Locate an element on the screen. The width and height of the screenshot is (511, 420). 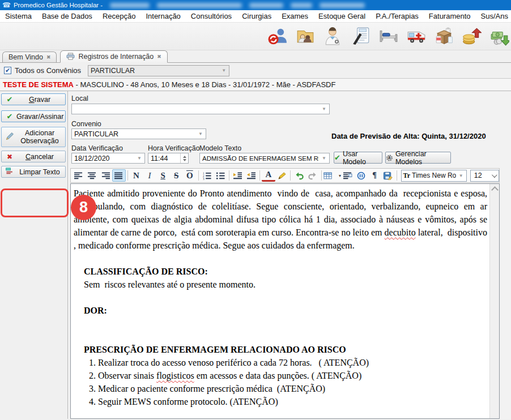
italic-icon: I is located at coordinates (150, 175).